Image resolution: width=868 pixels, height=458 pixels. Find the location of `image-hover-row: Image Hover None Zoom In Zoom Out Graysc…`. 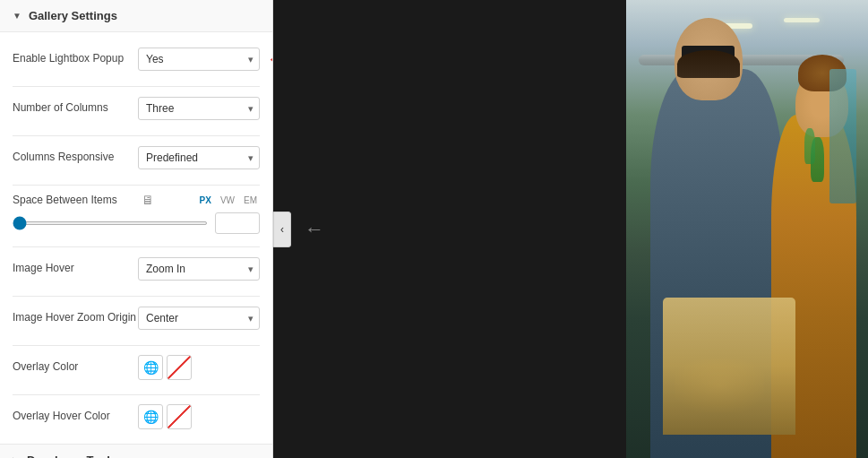

image-hover-row: Image Hover None Zoom In Zoom Out Graysc… is located at coordinates (136, 269).